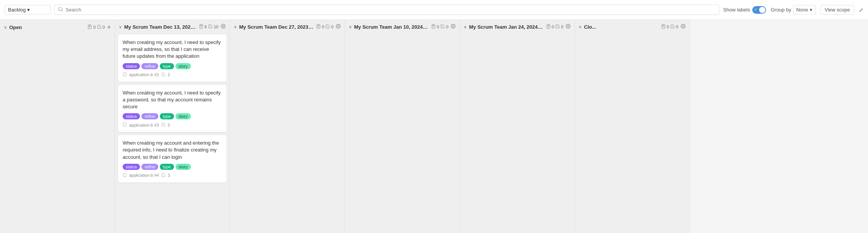 This screenshot has width=868, height=233. Describe the element at coordinates (172, 159) in the screenshot. I see `table-row: When creating my account and entering th…` at that location.